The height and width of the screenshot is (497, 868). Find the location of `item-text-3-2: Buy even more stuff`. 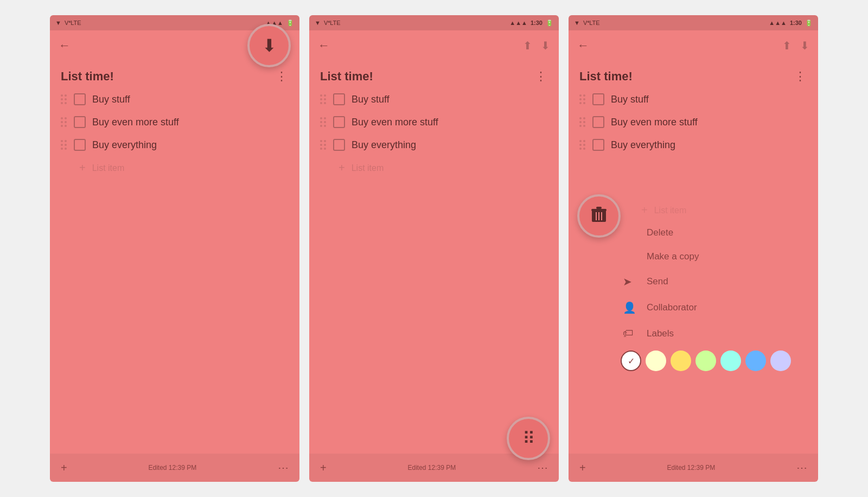

item-text-3-2: Buy even more stuff is located at coordinates (654, 123).